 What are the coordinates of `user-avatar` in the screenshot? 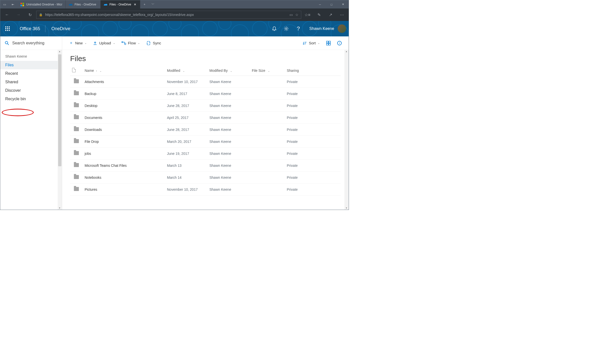 It's located at (342, 29).